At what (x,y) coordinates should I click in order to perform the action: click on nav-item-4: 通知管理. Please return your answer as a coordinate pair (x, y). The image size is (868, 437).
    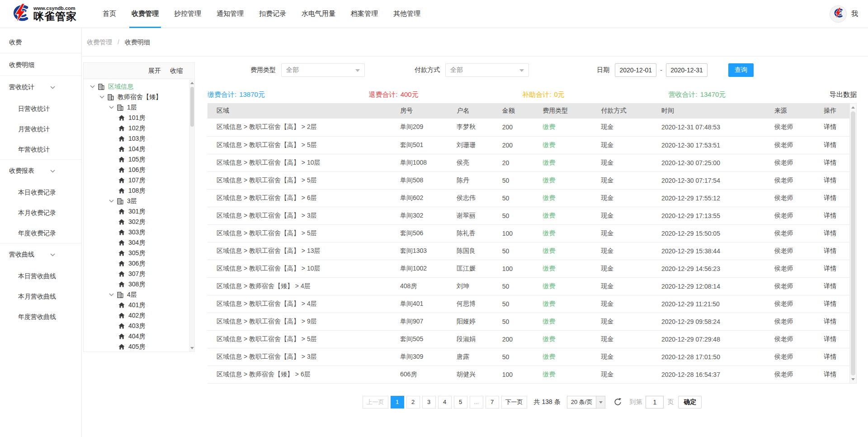
    Looking at the image, I should click on (230, 14).